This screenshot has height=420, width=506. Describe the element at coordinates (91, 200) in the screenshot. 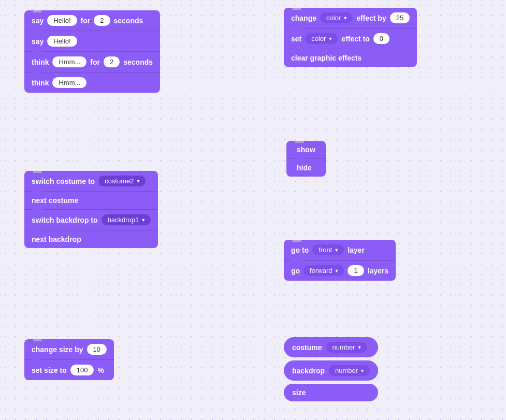

I see `next-costume-block: next costume` at that location.